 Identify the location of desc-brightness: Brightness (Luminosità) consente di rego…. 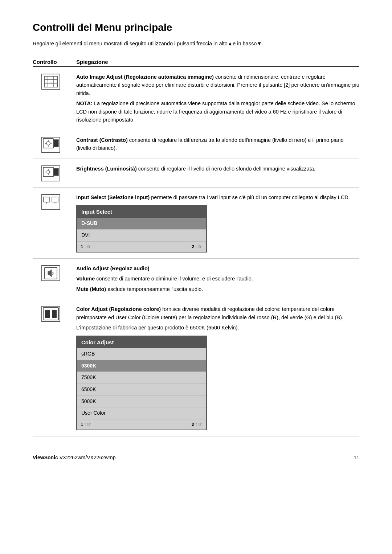
(218, 169).